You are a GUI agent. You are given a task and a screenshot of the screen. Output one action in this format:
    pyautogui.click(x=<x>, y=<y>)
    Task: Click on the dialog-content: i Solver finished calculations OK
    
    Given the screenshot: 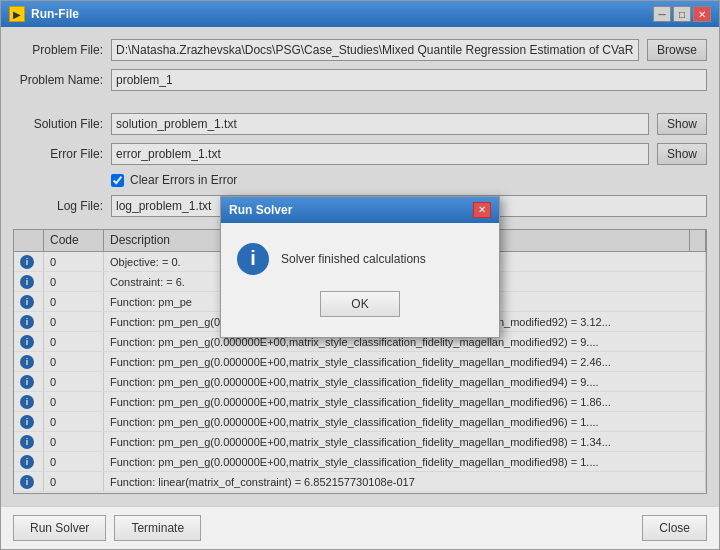 What is the action you would take?
    pyautogui.click(x=360, y=280)
    